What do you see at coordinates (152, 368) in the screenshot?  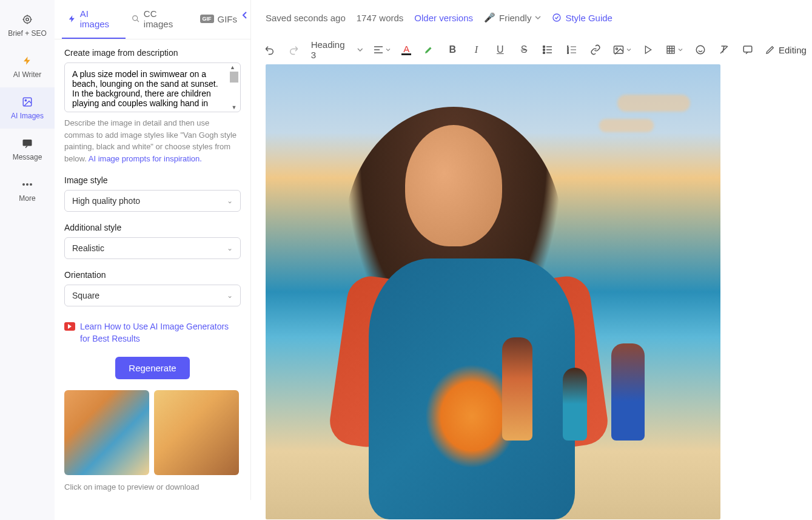 I see `regenerate-button: Regenerate` at bounding box center [152, 368].